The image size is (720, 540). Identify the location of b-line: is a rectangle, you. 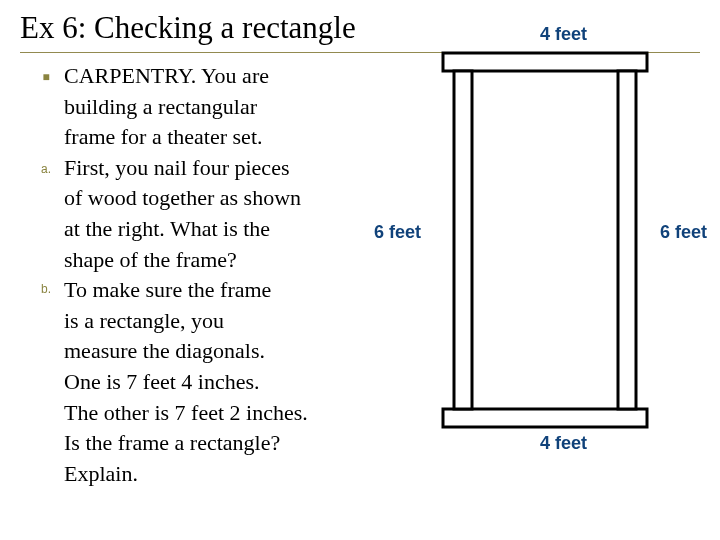
(214, 322).